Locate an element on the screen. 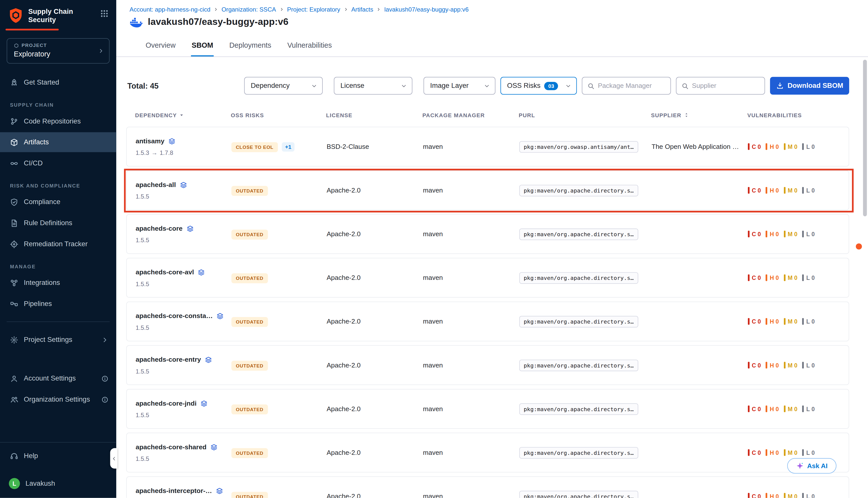 Image resolution: width=868 pixels, height=498 pixels. sidebar-item-compliance: Compliance is located at coordinates (58, 202).